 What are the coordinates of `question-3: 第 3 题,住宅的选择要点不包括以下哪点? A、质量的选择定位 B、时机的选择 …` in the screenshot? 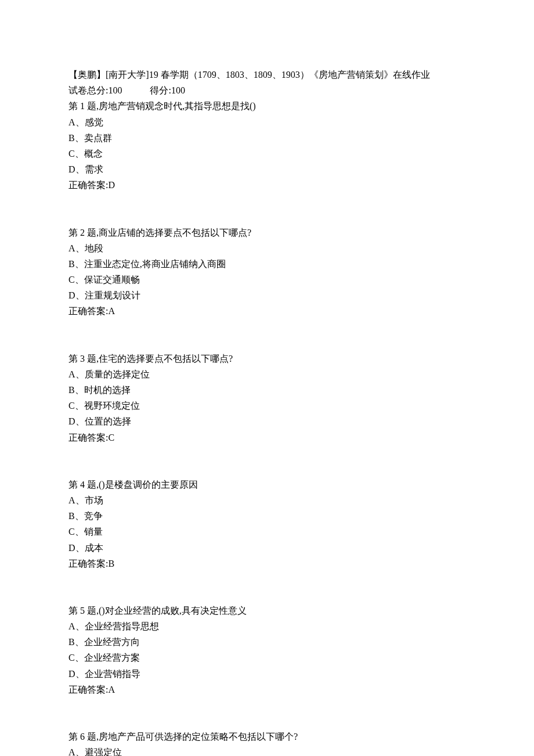 It's located at (267, 398).